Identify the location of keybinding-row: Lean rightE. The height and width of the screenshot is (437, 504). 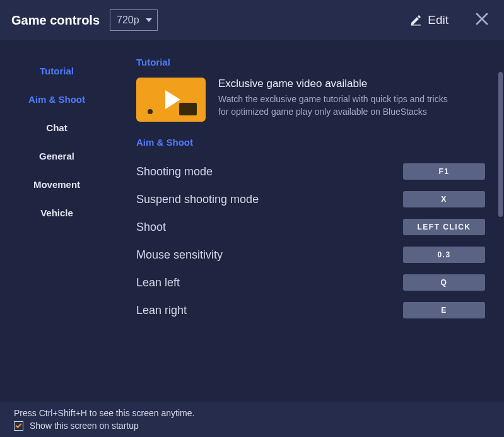
(310, 310).